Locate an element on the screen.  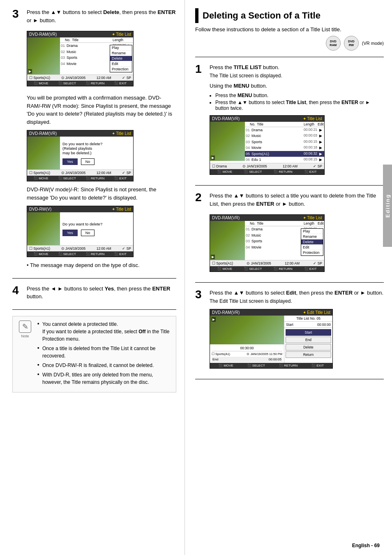
screen-footer-1: ⬛ MOVE ⬛ SELECT ⬛ RETURN ⬛ EXIT is located at coordinates (80, 83).